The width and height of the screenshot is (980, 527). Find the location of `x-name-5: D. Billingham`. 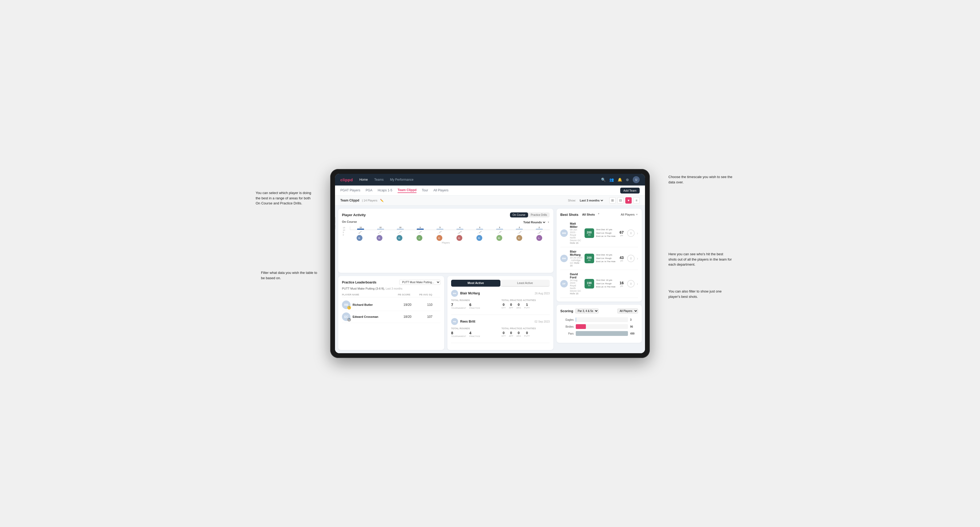

x-name-5: D. Billingham is located at coordinates (460, 233).